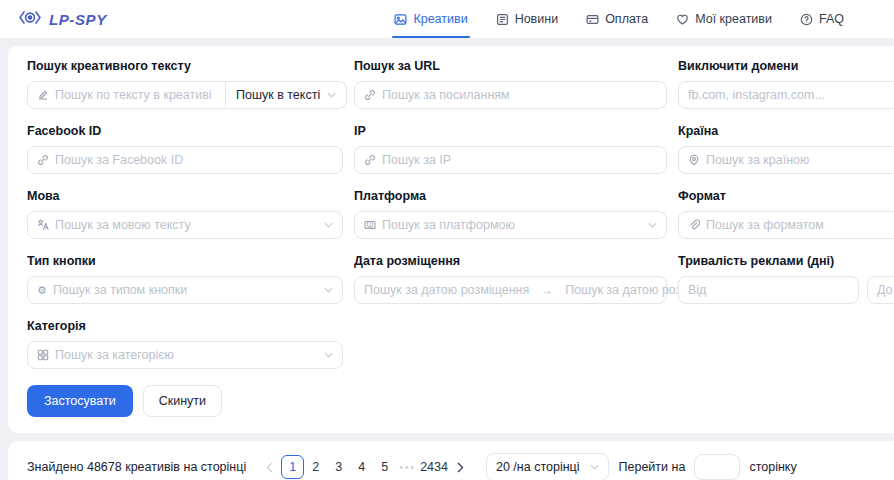 The image size is (894, 480). What do you see at coordinates (786, 160) in the screenshot?
I see `country-input` at bounding box center [786, 160].